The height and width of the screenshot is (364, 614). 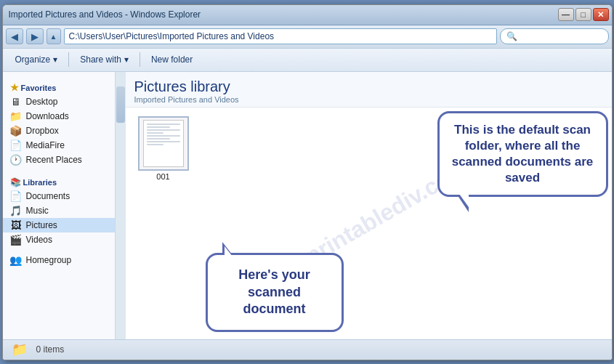 What do you see at coordinates (163, 177) in the screenshot?
I see `folder-label: 001` at bounding box center [163, 177].